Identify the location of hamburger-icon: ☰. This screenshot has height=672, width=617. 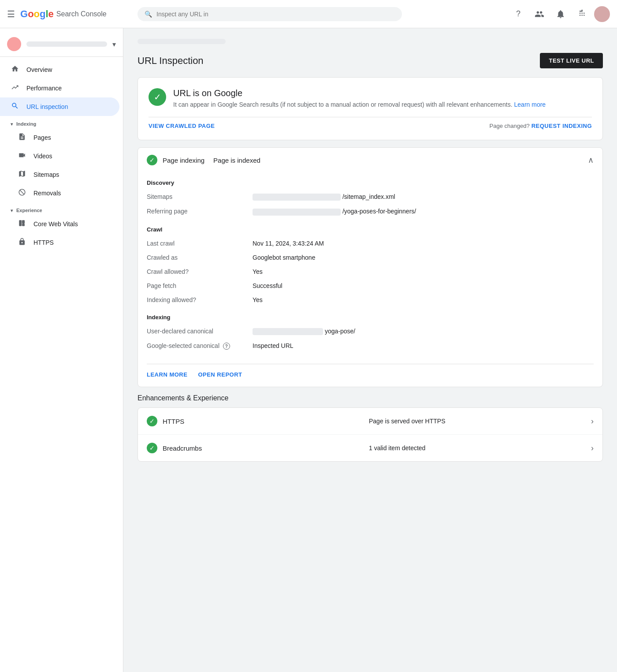
(11, 14).